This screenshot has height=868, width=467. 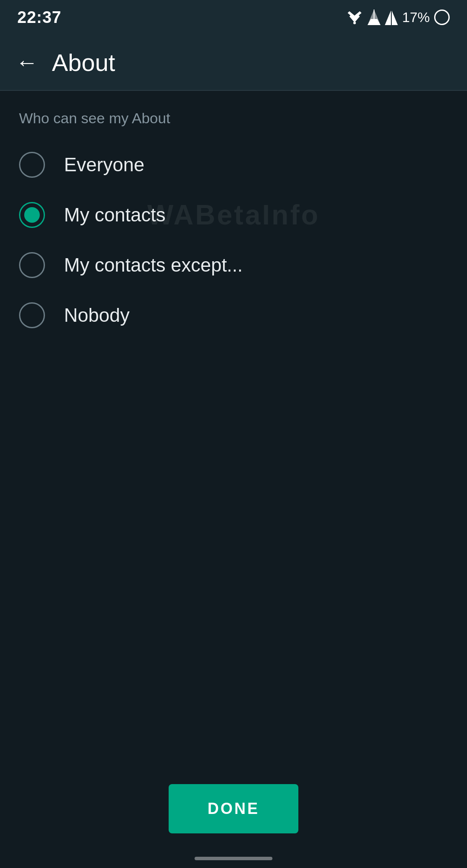 What do you see at coordinates (27, 62) in the screenshot?
I see `back-button: ←` at bounding box center [27, 62].